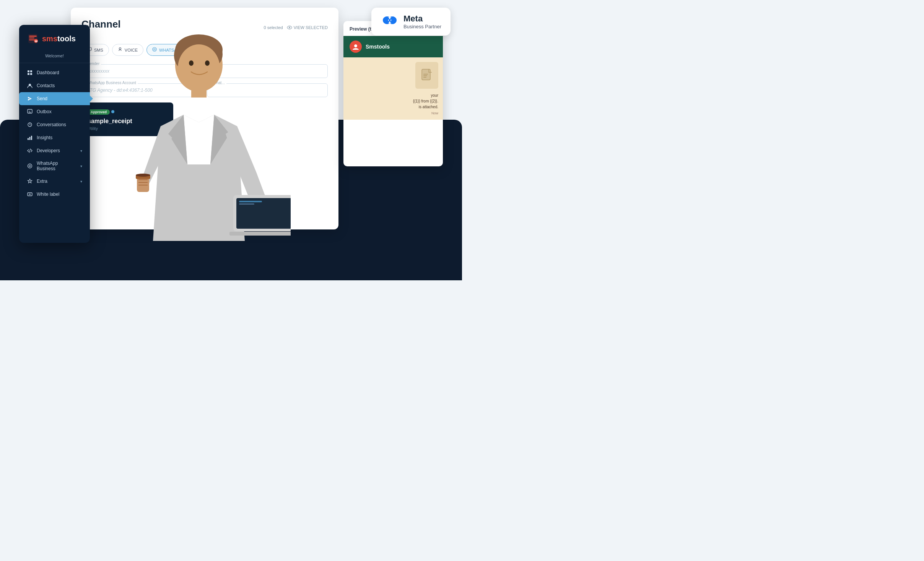 Image resolution: width=924 pixels, height=561 pixels. What do you see at coordinates (57, 166) in the screenshot?
I see `sidebar-item-label: WhatsApp Business` at bounding box center [57, 166].